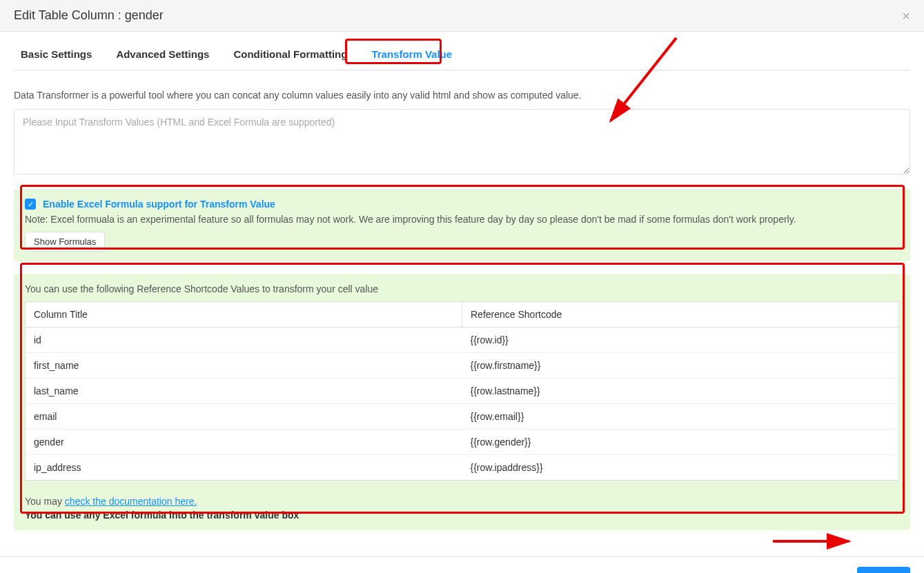 Image resolution: width=924 pixels, height=573 pixels. Describe the element at coordinates (45, 501) in the screenshot. I see `doc-prefix: You may` at that location.